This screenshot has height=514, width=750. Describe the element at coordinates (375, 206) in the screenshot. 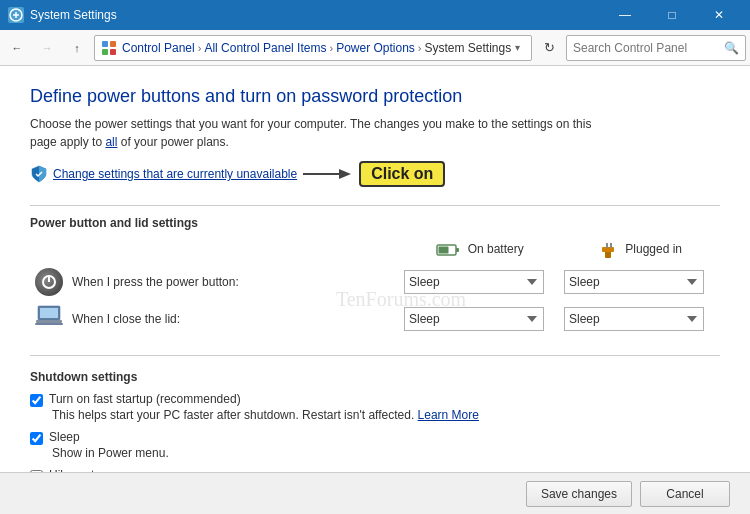

I see `section-divider` at that location.